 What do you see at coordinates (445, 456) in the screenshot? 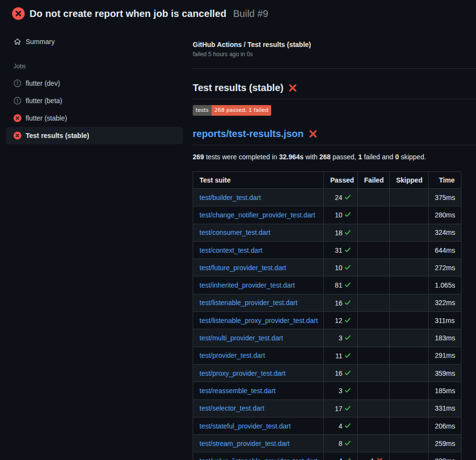
I see `time-cell: 302ms` at bounding box center [445, 456].